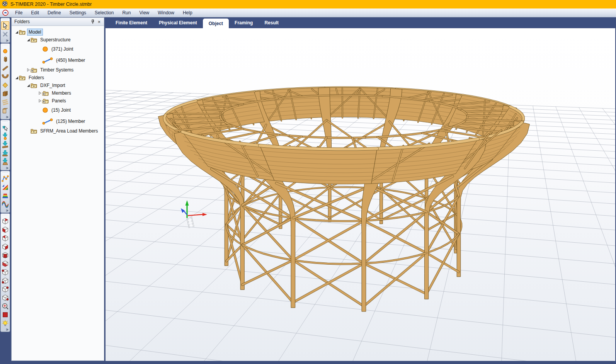 The image size is (616, 364). What do you see at coordinates (5, 30) in the screenshot?
I see `toolbar-group-1: ····` at bounding box center [5, 30].